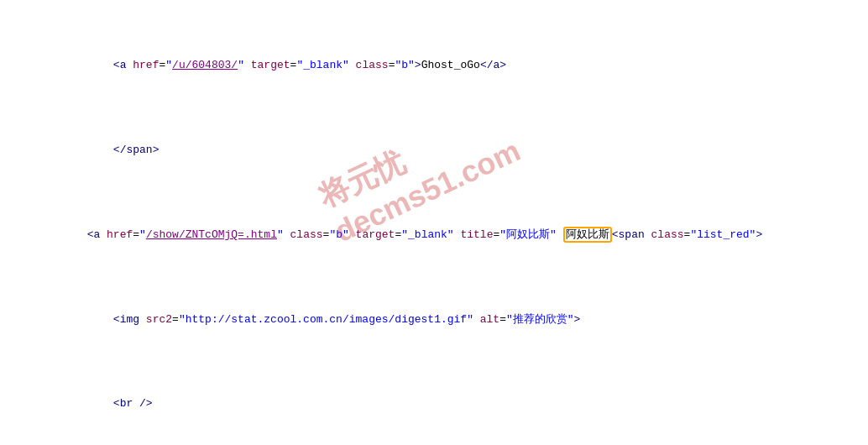 The height and width of the screenshot is (445, 868). Describe the element at coordinates (212, 235) in the screenshot. I see `link-show-zntcomiqs: /show/ZNTcOMjQ=.html` at that location.